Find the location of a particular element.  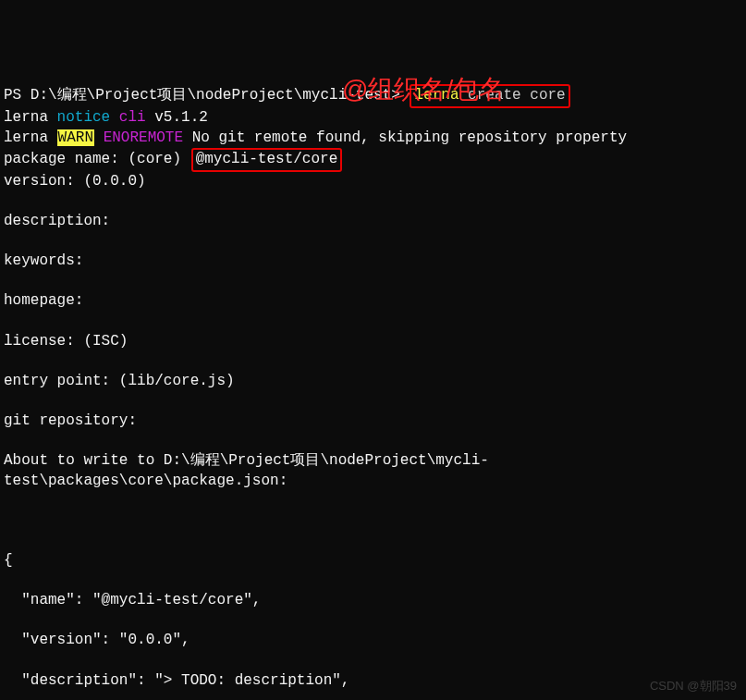

git-repo-line: git repository: is located at coordinates (373, 422).